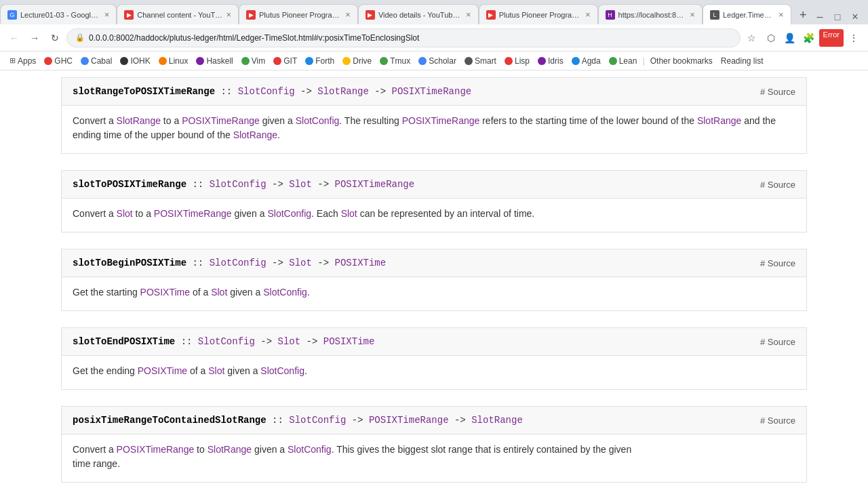 This screenshot has height=488, width=868. Describe the element at coordinates (623, 61) in the screenshot. I see `bookmark-lean: Lean` at that location.